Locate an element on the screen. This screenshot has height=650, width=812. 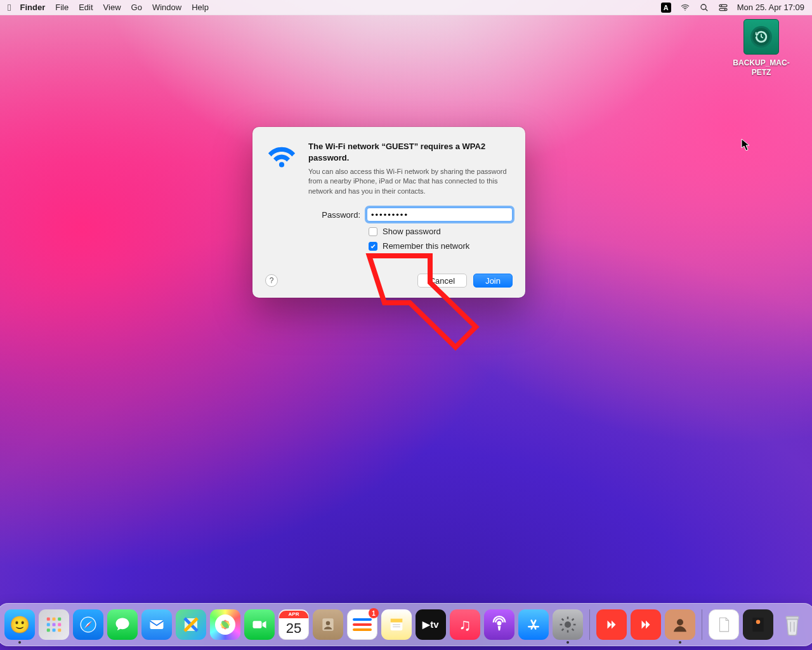
menu-help: Help is located at coordinates (200, 8).